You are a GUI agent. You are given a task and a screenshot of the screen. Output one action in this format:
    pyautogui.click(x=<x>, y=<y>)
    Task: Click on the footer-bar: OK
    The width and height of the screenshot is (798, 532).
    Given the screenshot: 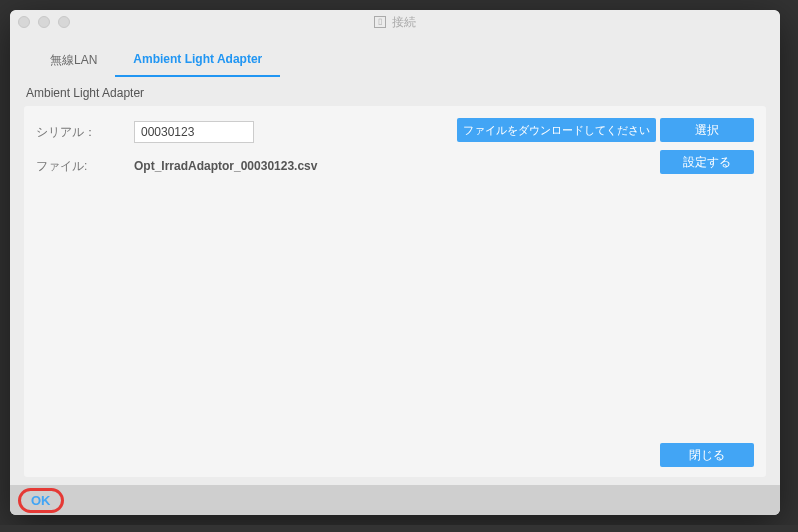 What is the action you would take?
    pyautogui.click(x=395, y=500)
    